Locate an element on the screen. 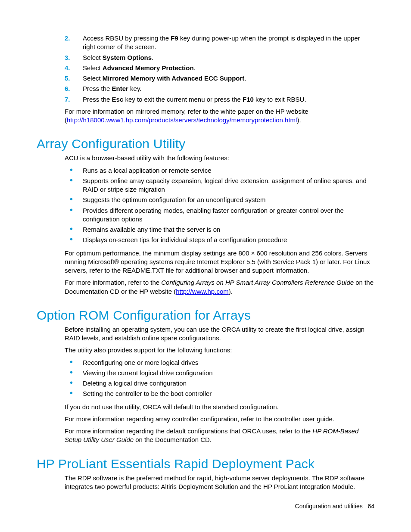  orca-bullets: Reconfiguring one or more logical drives… is located at coordinates (220, 378).